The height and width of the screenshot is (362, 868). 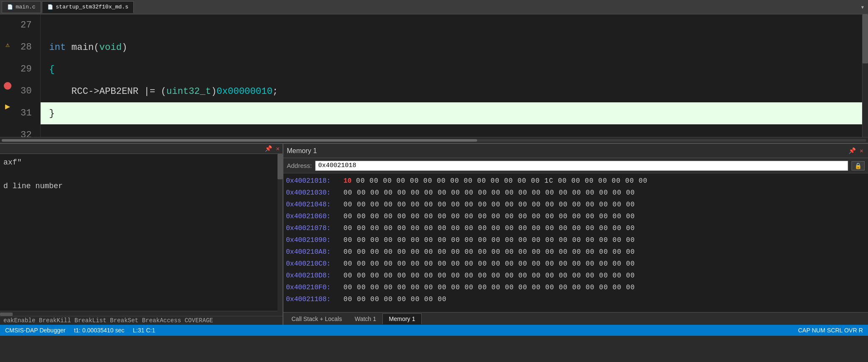 I want to click on status-bar: CMSIS-DAP Debugger t1: 0.00035410 sec L:…, so click(x=434, y=330).